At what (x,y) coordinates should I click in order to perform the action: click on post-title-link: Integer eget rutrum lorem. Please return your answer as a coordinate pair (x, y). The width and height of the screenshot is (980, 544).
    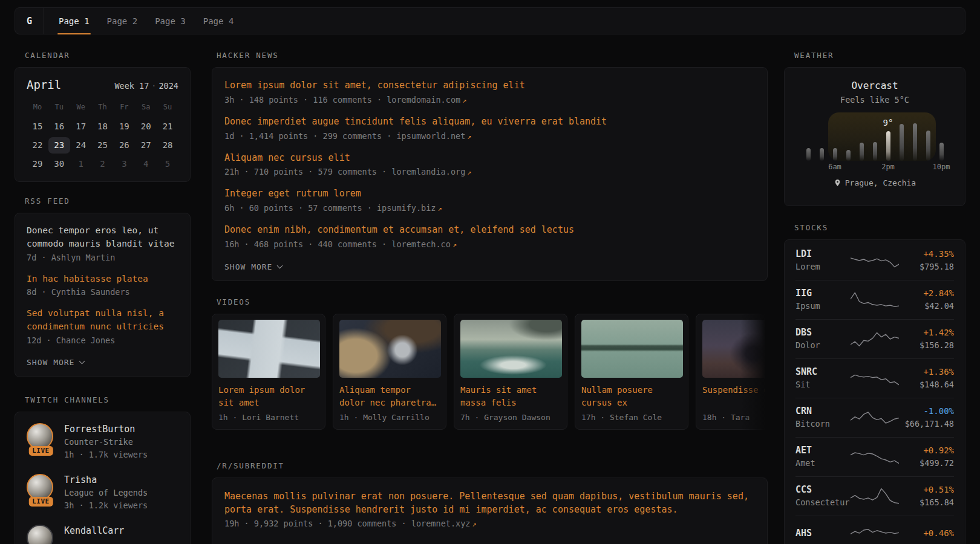
    Looking at the image, I should click on (490, 194).